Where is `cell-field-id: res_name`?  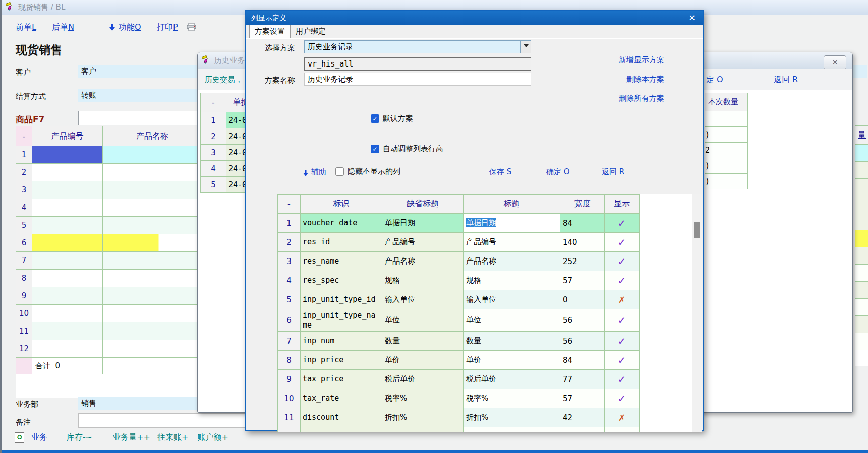 cell-field-id: res_name is located at coordinates (341, 262).